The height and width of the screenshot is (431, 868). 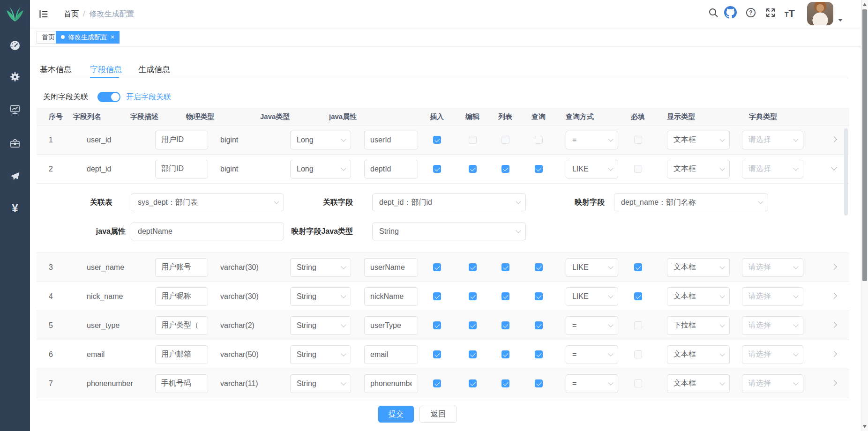 I want to click on tab-generate-info: 生成信息, so click(x=154, y=69).